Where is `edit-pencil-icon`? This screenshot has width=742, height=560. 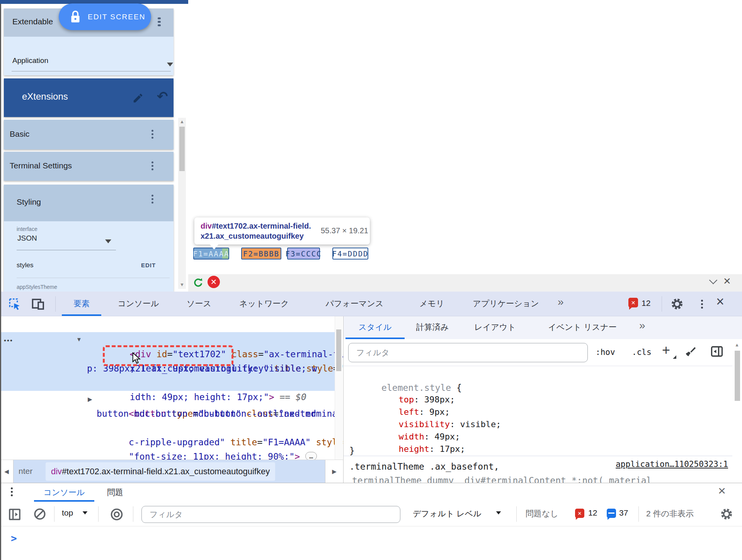
edit-pencil-icon is located at coordinates (138, 99).